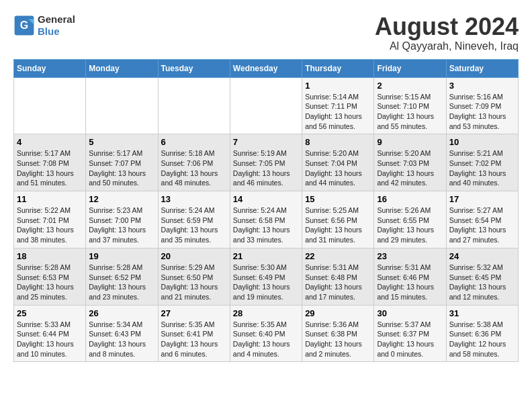 The width and height of the screenshot is (532, 411). I want to click on day-number: 21, so click(266, 257).